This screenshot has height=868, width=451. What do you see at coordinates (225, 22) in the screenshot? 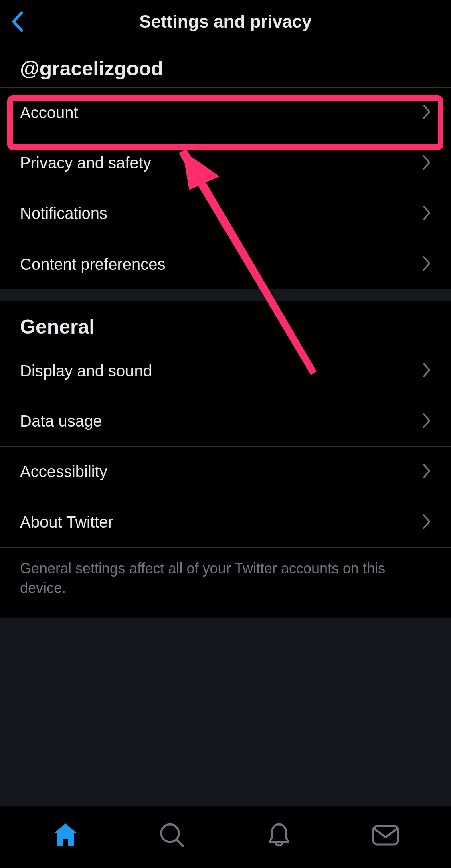
I see `header-bar: Settings and privacy` at bounding box center [225, 22].